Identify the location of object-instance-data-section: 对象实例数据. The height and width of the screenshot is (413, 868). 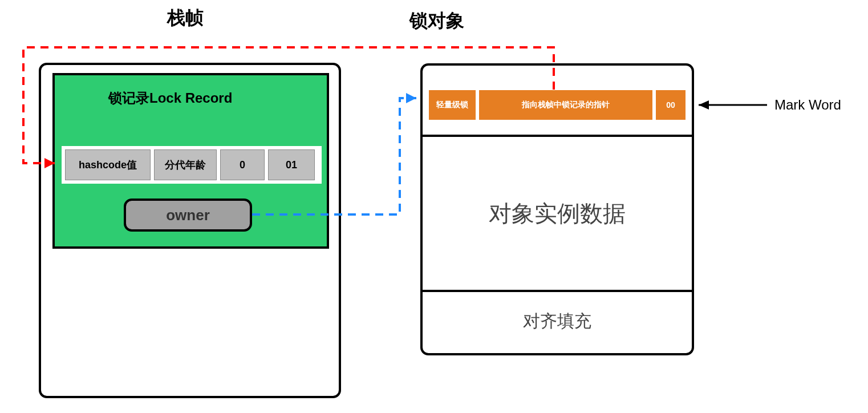
(557, 213).